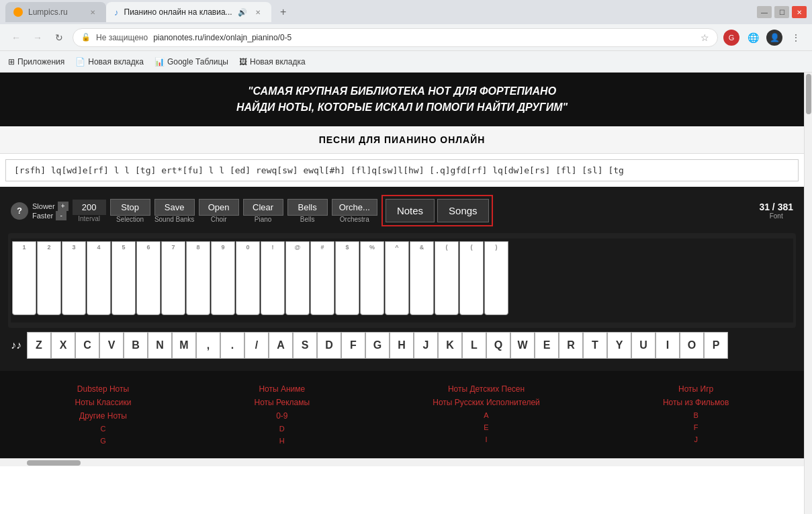  What do you see at coordinates (410, 211) in the screenshot?
I see `notes-button: Notes` at bounding box center [410, 211].